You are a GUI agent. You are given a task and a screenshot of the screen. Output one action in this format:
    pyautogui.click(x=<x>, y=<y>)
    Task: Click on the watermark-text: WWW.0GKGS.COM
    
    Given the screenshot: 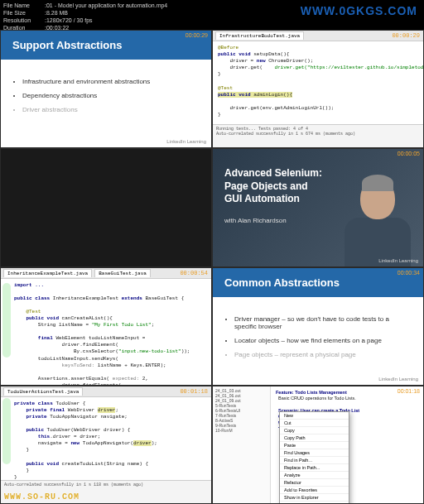 What is the action you would take?
    pyautogui.click(x=359, y=11)
    